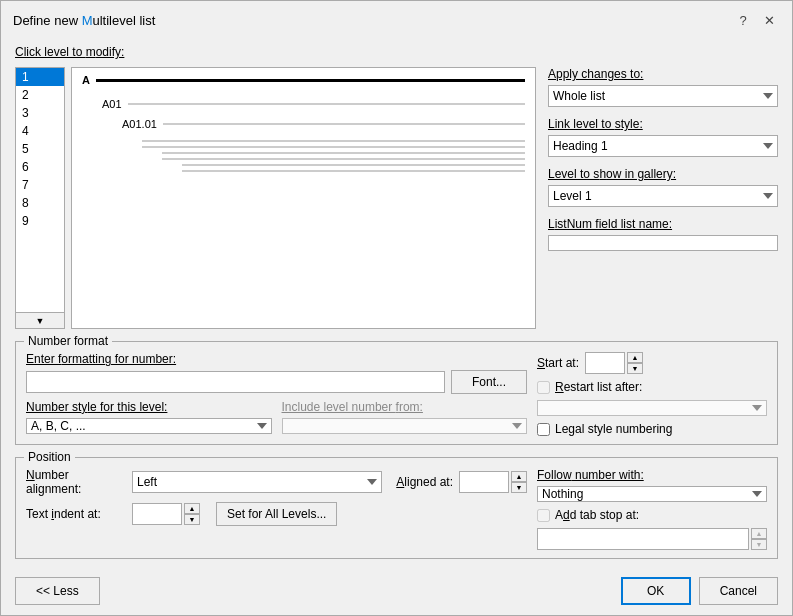  I want to click on aligned-at-spinner: 0" ▲ ▼, so click(493, 482).